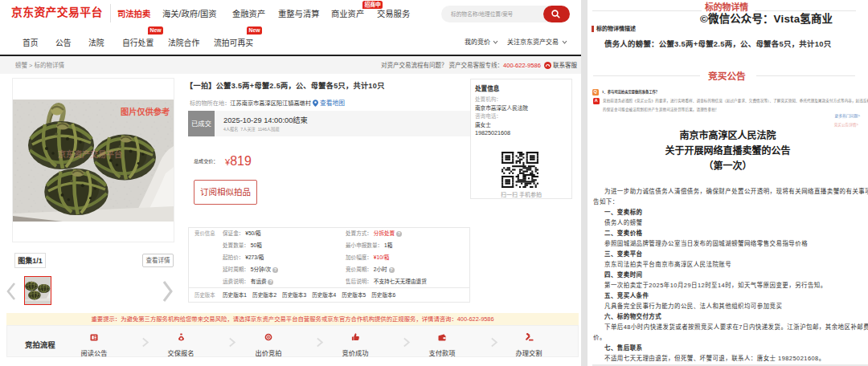 This screenshot has width=868, height=366. What do you see at coordinates (90, 154) in the screenshot?
I see `svg-text: 京东资产交易平台` at bounding box center [90, 154].